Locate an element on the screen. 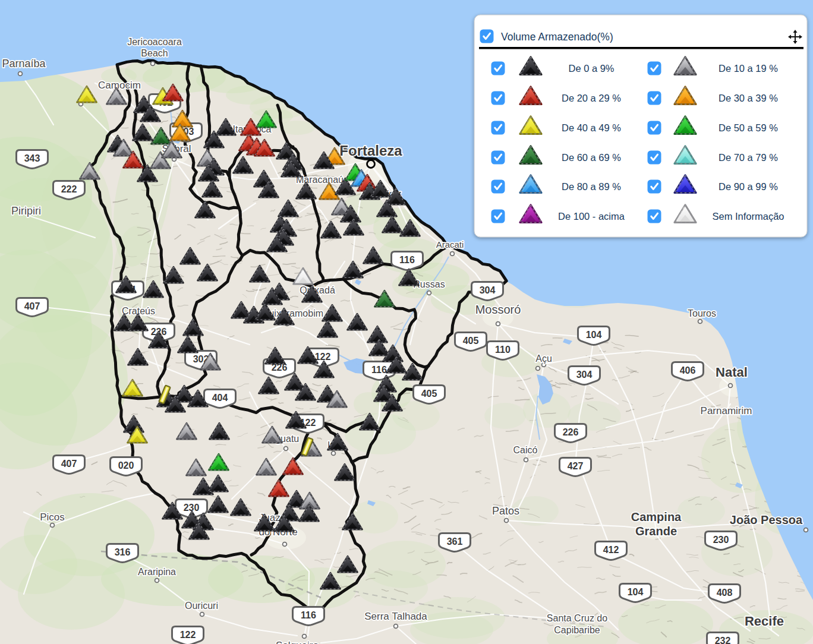 This screenshot has width=813, height=644. svg-text: 343 is located at coordinates (32, 158).